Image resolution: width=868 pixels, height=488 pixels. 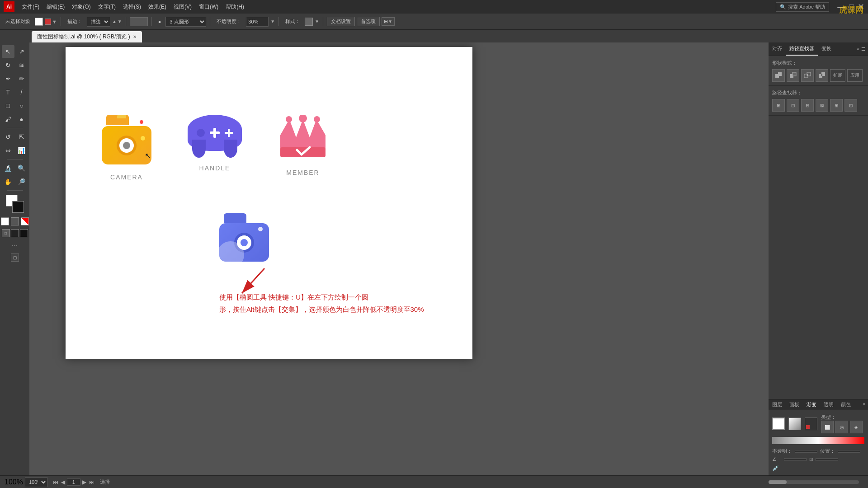 What do you see at coordinates (8, 119) in the screenshot?
I see `paintbrush-tool: 🖌` at bounding box center [8, 119].